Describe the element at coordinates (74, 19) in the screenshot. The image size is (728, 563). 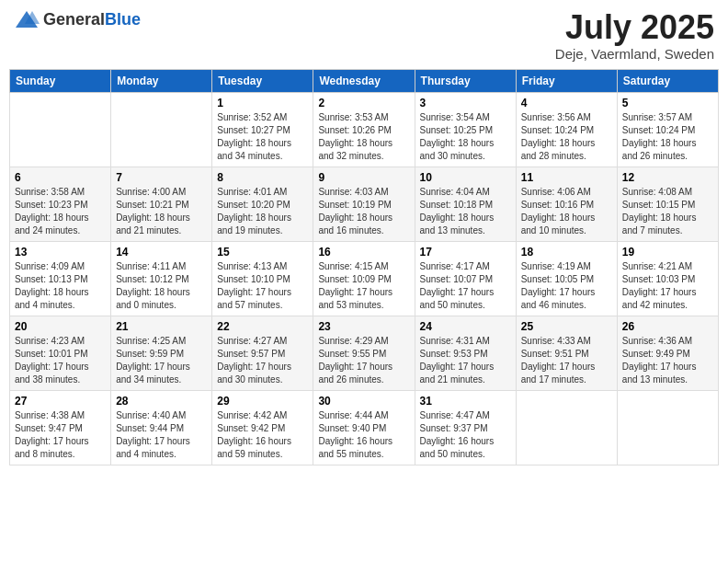
I see `logo-general: General` at that location.